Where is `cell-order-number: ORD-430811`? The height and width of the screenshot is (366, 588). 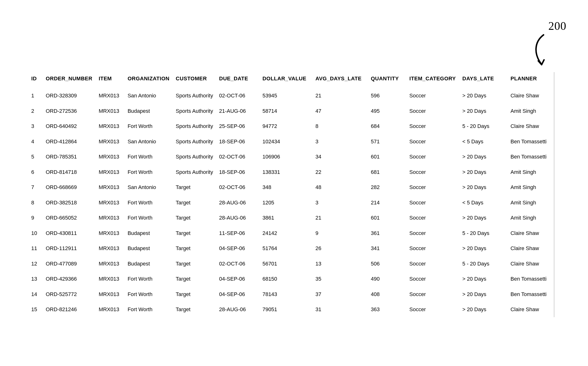
cell-order-number: ORD-430811 is located at coordinates (70, 233).